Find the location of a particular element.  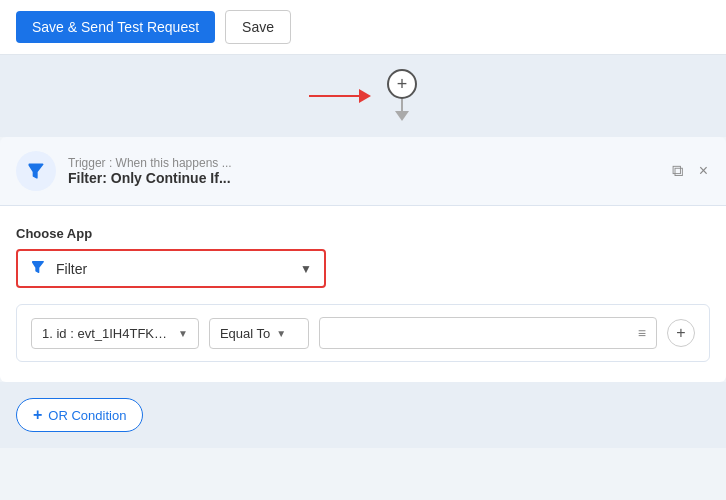

save-send-button: Save & Send Test Request is located at coordinates (116, 27).